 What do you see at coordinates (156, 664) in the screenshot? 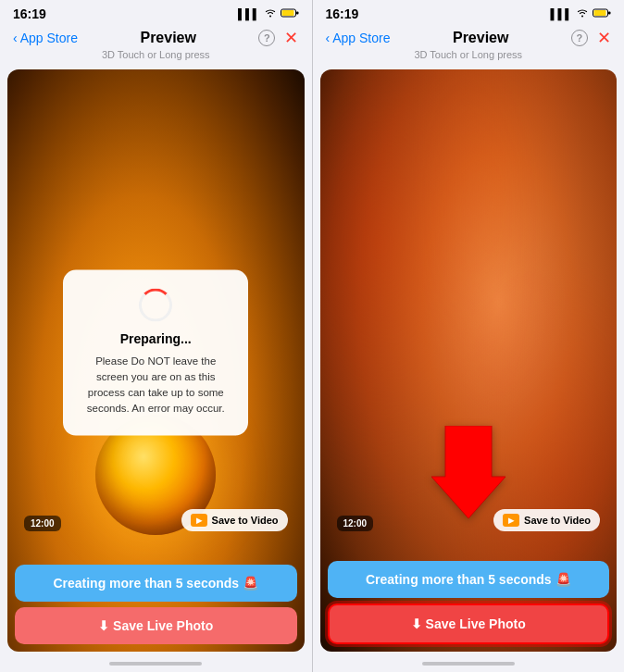
I see `home-bar` at bounding box center [156, 664].